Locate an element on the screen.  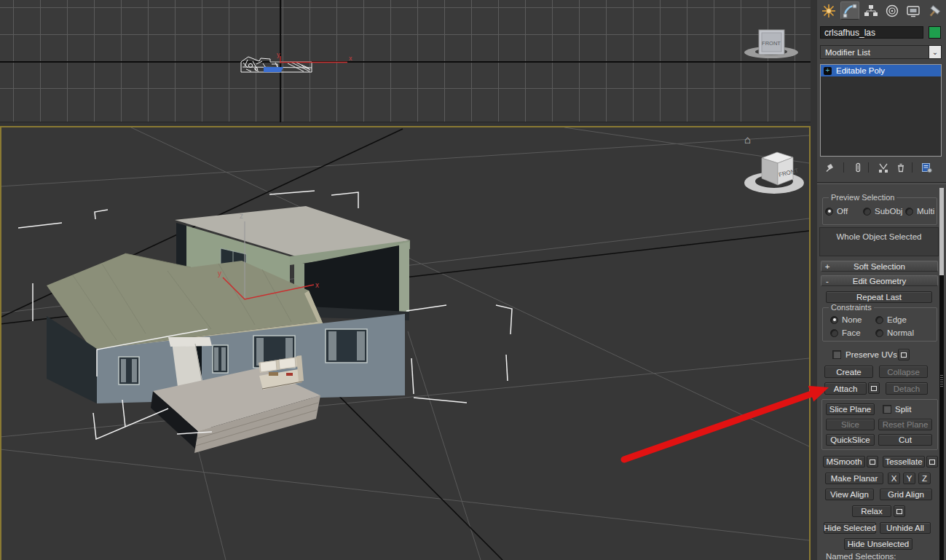
radio-constraint-face: Face is located at coordinates (846, 333).